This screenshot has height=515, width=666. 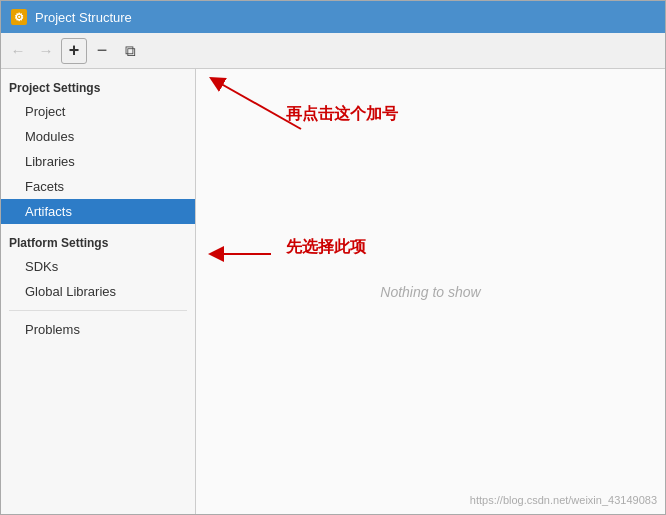 I want to click on sidebar-item-facets: Facets, so click(x=98, y=186).